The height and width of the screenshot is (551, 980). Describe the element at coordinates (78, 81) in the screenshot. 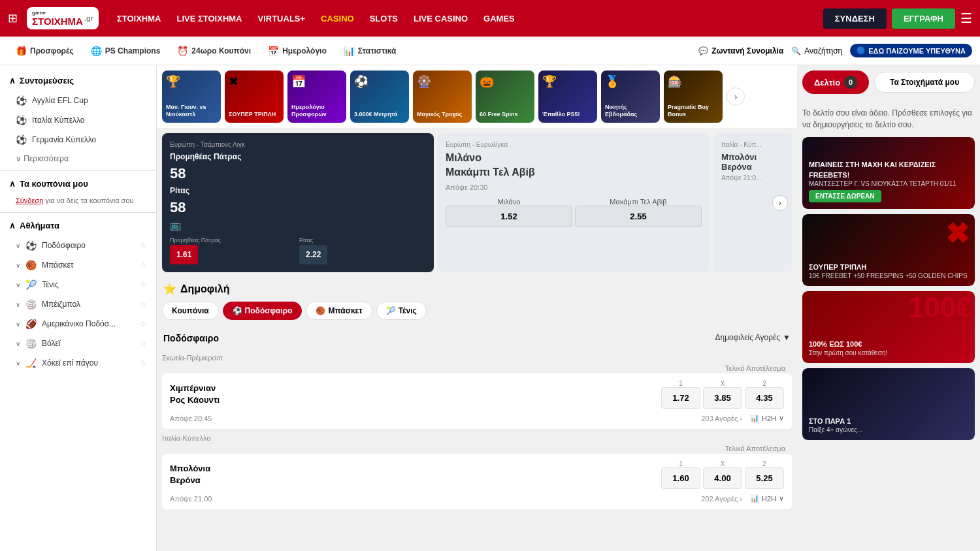

I see `shortcuts-header: ∧ Συντομεύσεις` at that location.